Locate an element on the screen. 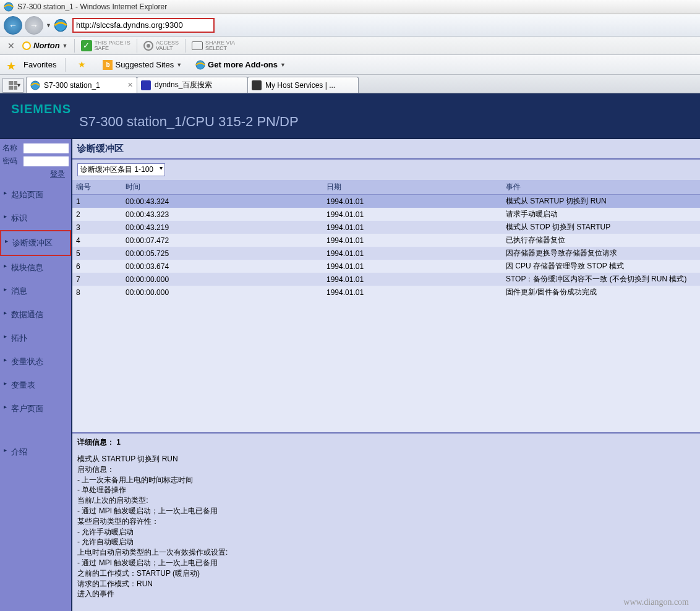 The width and height of the screenshot is (700, 611). col-time: 时间 is located at coordinates (223, 187).